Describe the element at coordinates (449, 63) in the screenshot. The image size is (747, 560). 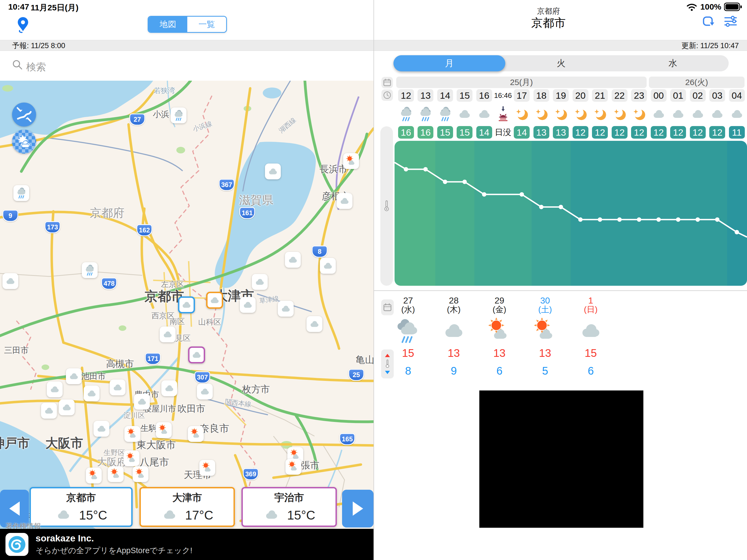
I see `tab-0: 月` at that location.